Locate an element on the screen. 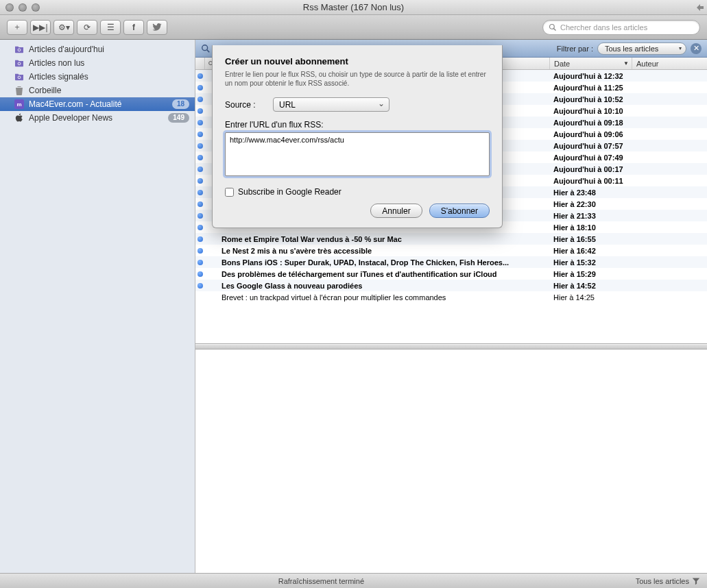 Image resolution: width=707 pixels, height=588 pixels. filter-combo-value: Tous les articles is located at coordinates (632, 49).